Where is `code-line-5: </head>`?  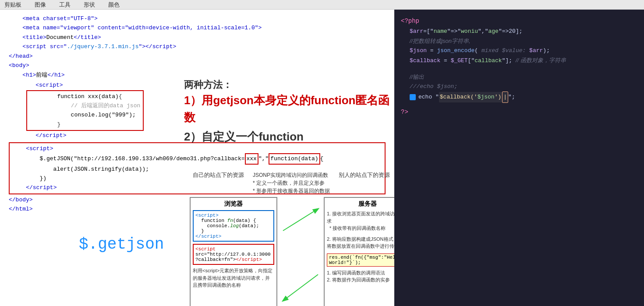 code-line-5: </head> is located at coordinates (197, 56).